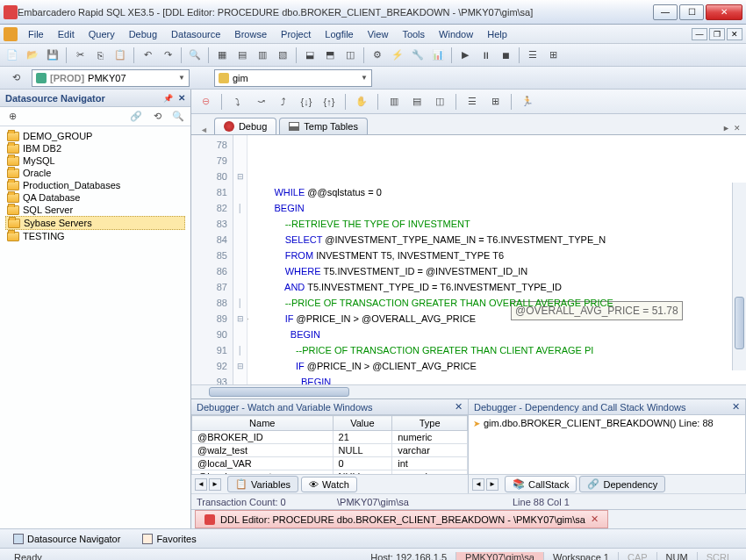 This screenshot has width=746, height=560. I want to click on column-header: Type, so click(430, 423).